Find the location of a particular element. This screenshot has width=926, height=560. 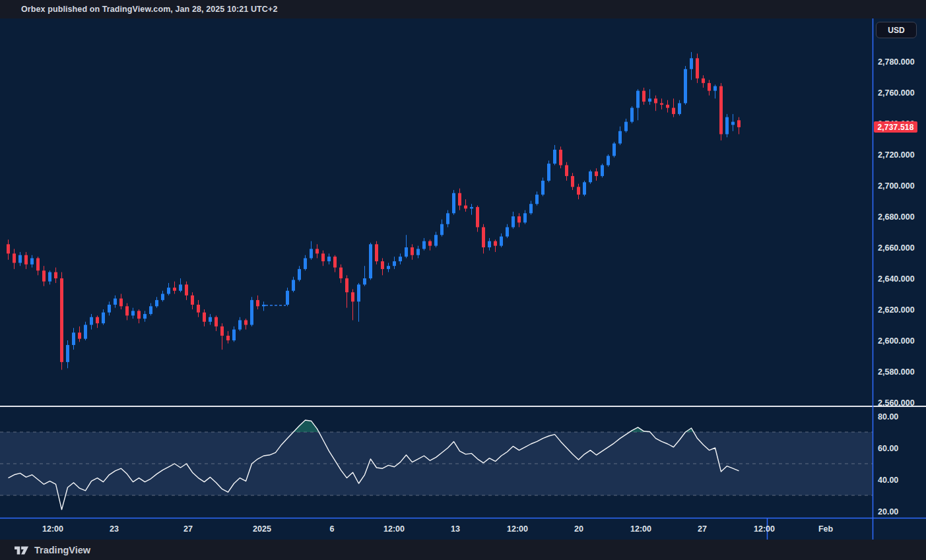

price-tick-label: 2,680.000 is located at coordinates (896, 217).